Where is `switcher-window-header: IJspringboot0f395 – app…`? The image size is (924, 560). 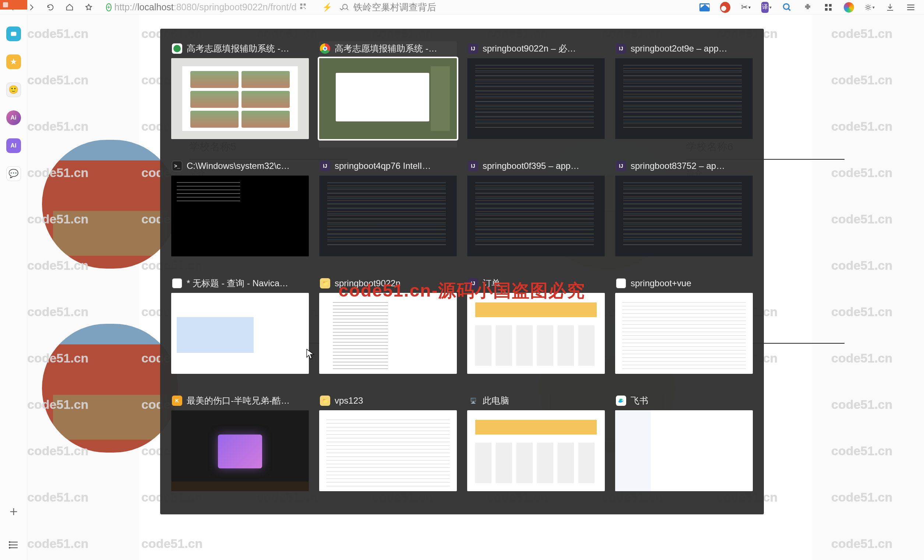 switcher-window-header: IJspringboot0f395 – app… is located at coordinates (536, 166).